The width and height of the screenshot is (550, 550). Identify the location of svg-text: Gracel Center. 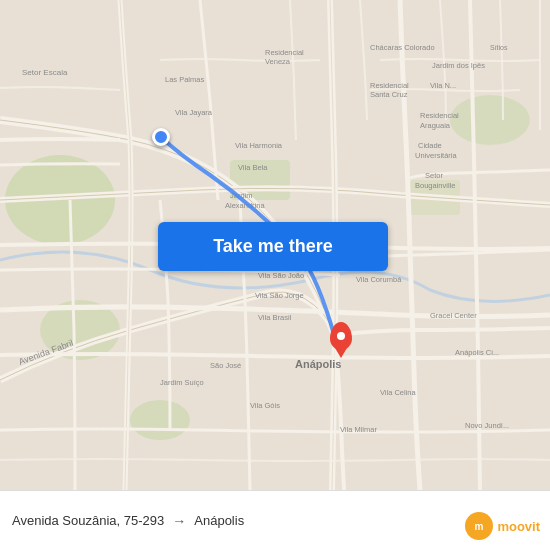
(454, 316).